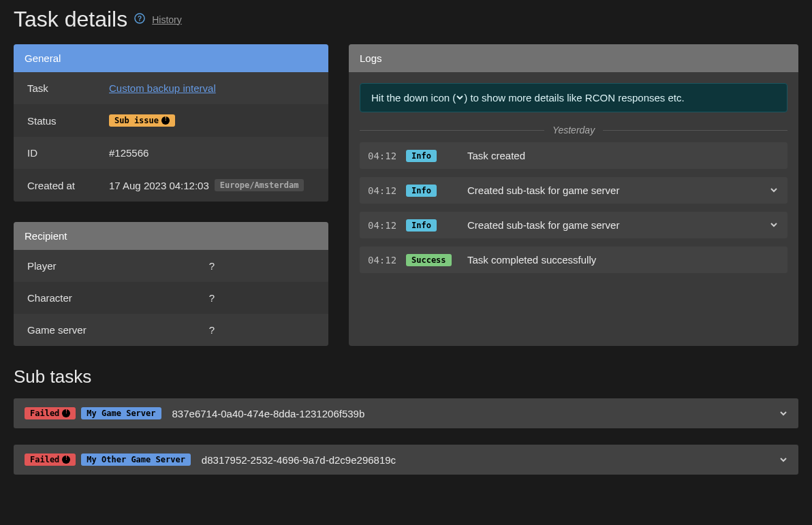 The height and width of the screenshot is (525, 812). What do you see at coordinates (413, 98) in the screenshot?
I see `logs-hint-prefix: Hit the down icon (` at bounding box center [413, 98].